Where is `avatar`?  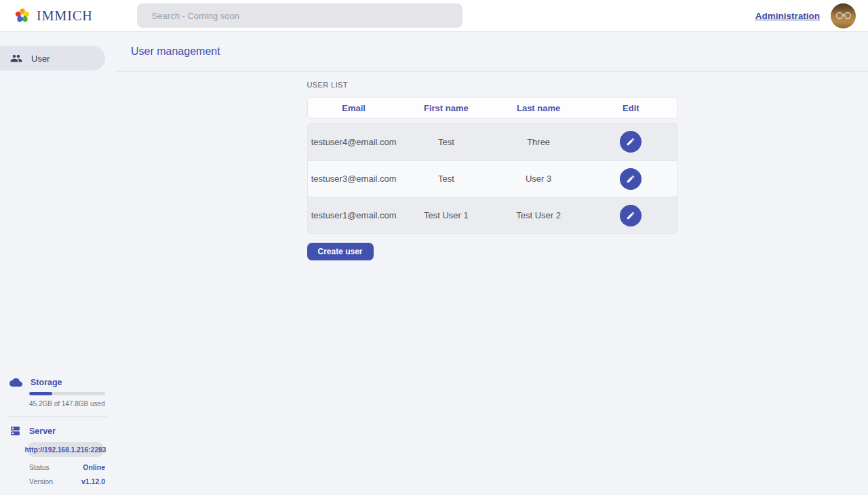
avatar is located at coordinates (844, 16).